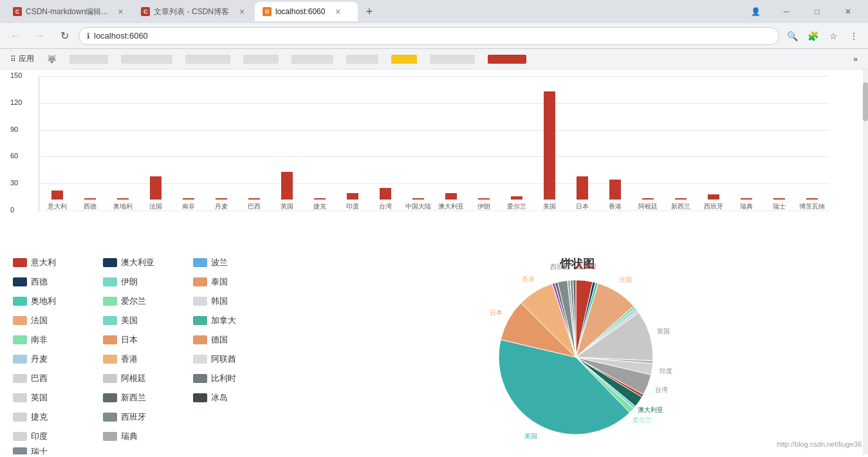 This screenshot has width=868, height=457. Describe the element at coordinates (58, 359) in the screenshot. I see `legend-item: 丹麦` at that location.